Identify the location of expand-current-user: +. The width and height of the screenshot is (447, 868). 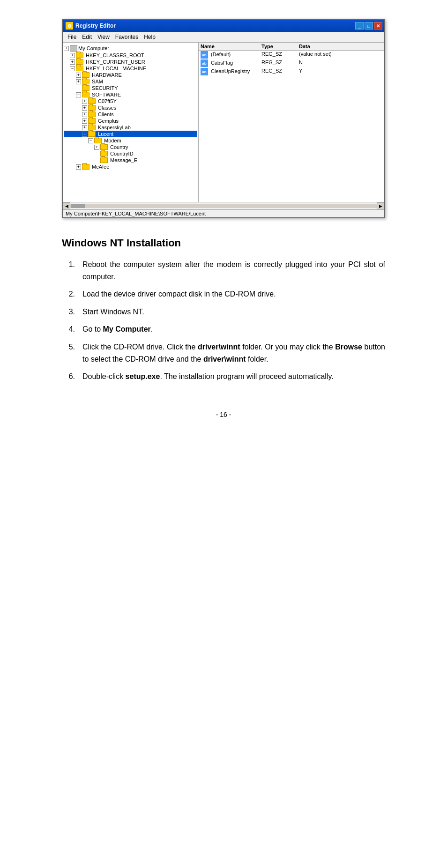
(72, 62).